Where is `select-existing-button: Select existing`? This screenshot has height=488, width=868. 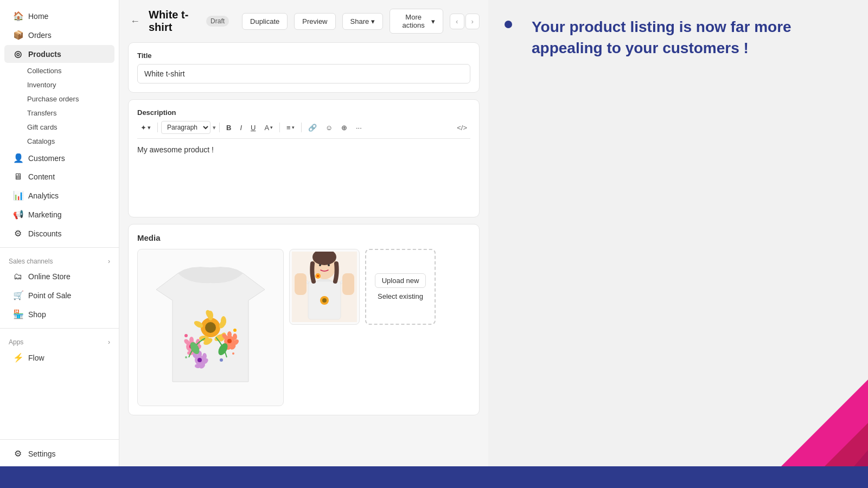 select-existing-button: Select existing is located at coordinates (400, 296).